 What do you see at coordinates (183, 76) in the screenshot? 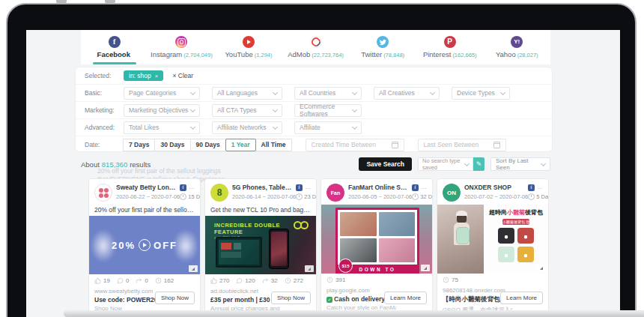
I see `clear-filters-link: × Clear` at bounding box center [183, 76].